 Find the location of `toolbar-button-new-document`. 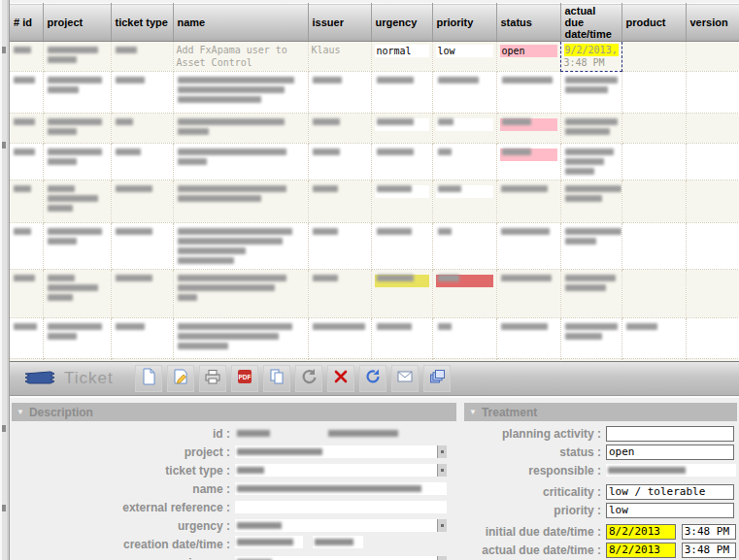

toolbar-button-new-document is located at coordinates (149, 379).